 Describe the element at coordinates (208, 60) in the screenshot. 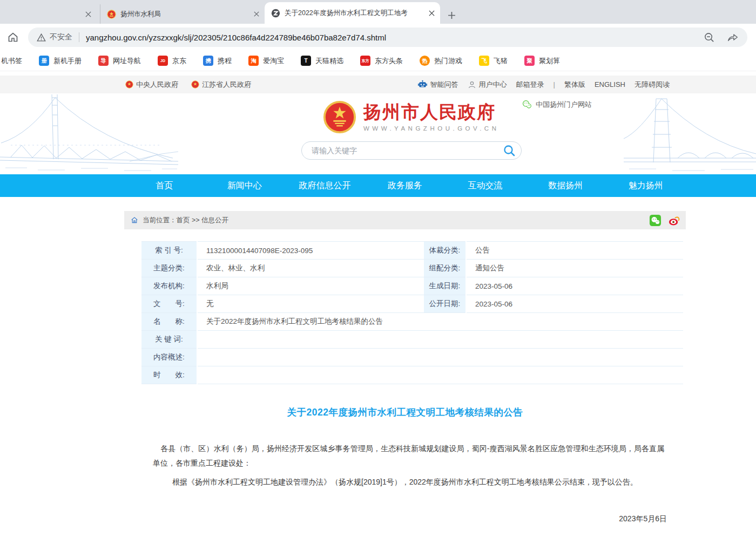

I see `ctrip-icon: 携` at that location.